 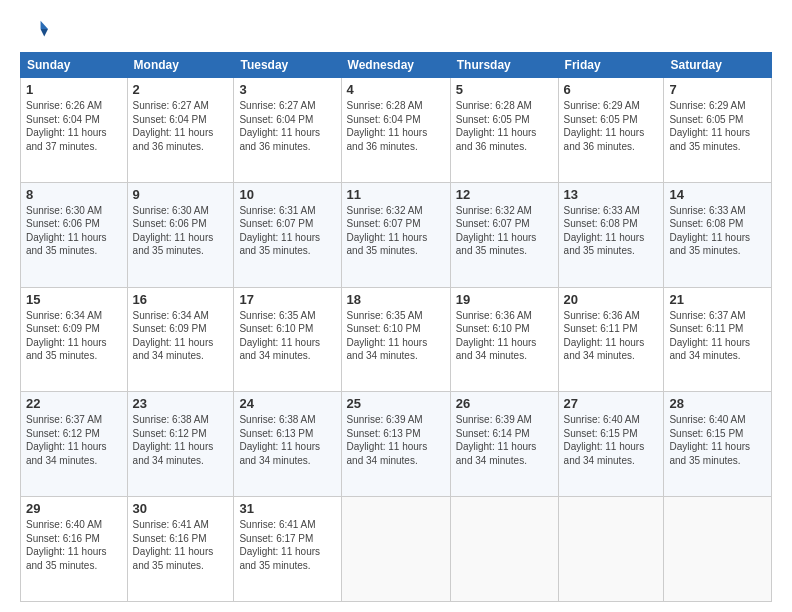 What do you see at coordinates (74, 234) in the screenshot?
I see `calendar-cell: 8Sunrise: 6:30 AM Sunset: 6:06 PM Daylig…` at bounding box center [74, 234].